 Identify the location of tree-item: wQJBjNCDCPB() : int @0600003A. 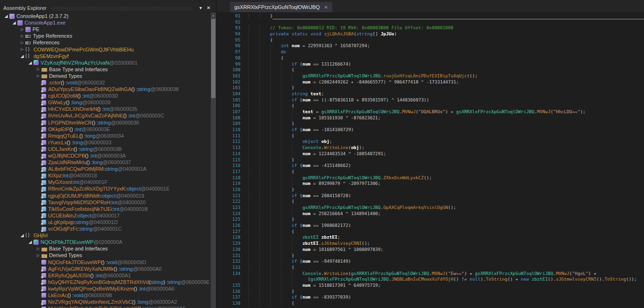
(106, 156).